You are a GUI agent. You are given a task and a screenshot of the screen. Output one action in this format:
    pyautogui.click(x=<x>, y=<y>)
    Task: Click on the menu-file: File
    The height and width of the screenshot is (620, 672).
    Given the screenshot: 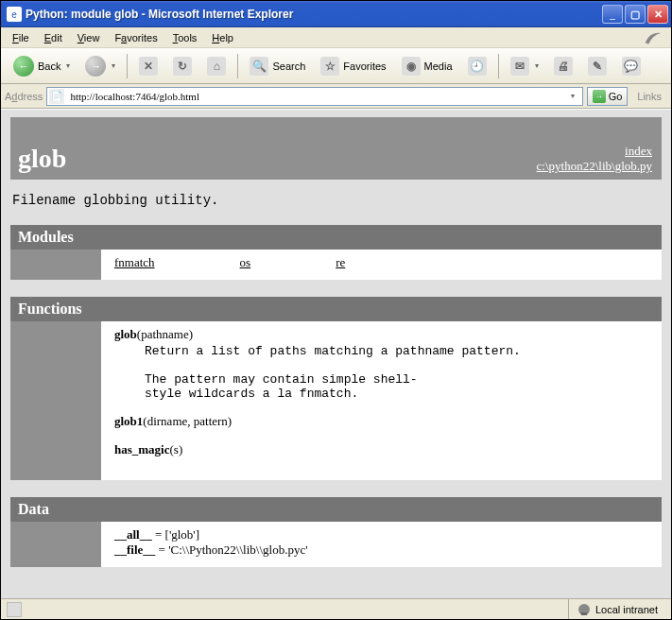 What is the action you would take?
    pyautogui.click(x=21, y=38)
    